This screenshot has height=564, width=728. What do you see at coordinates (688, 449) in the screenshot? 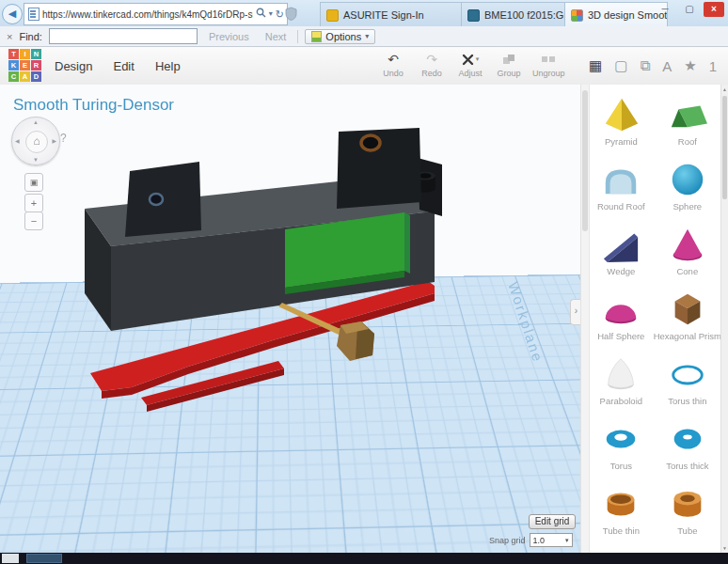
I see `shape-item-torus-thick: Torus thick` at bounding box center [688, 449].